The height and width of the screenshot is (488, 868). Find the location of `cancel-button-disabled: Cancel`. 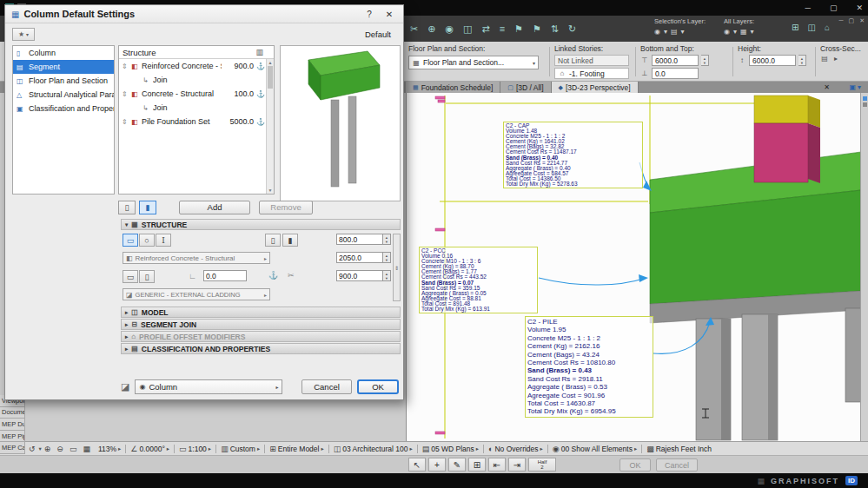

cancel-button-disabled: Cancel is located at coordinates (677, 465).